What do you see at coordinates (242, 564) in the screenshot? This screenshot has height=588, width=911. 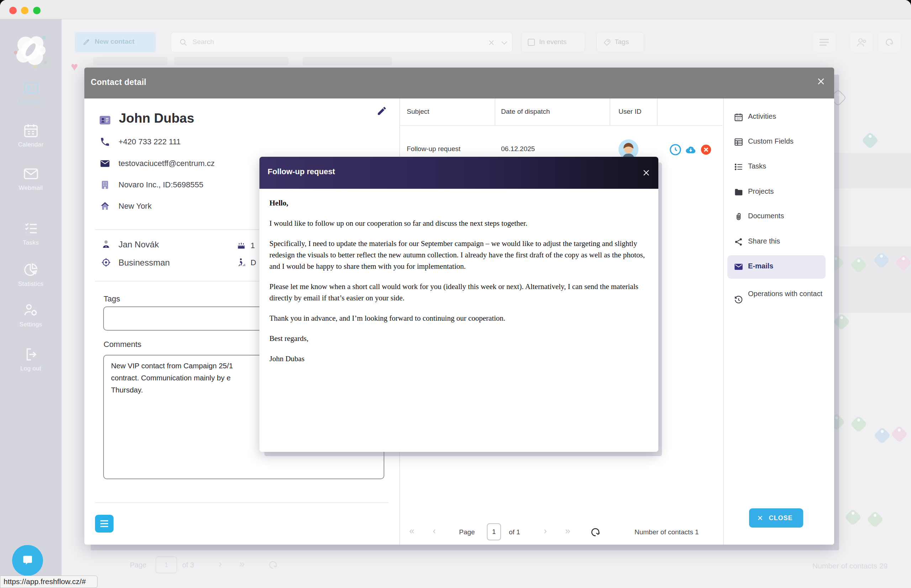 I see `outer-last-page: »` at bounding box center [242, 564].